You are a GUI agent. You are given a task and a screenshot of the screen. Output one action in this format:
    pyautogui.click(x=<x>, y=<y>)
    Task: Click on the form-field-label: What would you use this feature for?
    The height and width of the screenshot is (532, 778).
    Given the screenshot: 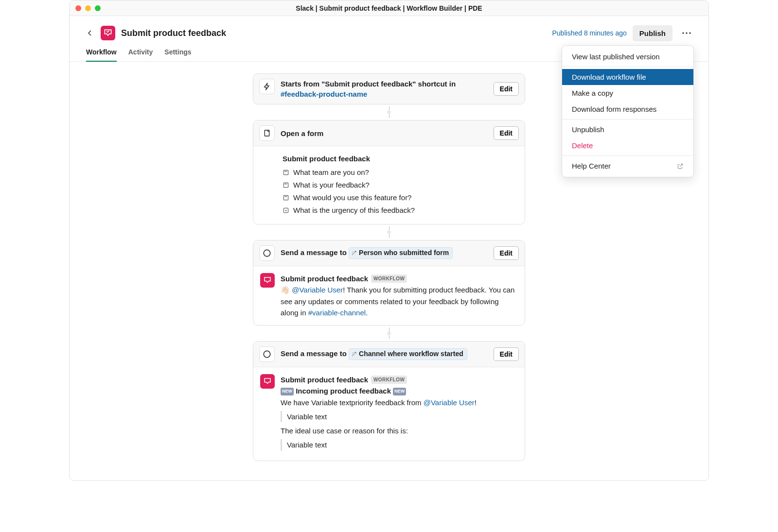 What is the action you would take?
    pyautogui.click(x=352, y=198)
    